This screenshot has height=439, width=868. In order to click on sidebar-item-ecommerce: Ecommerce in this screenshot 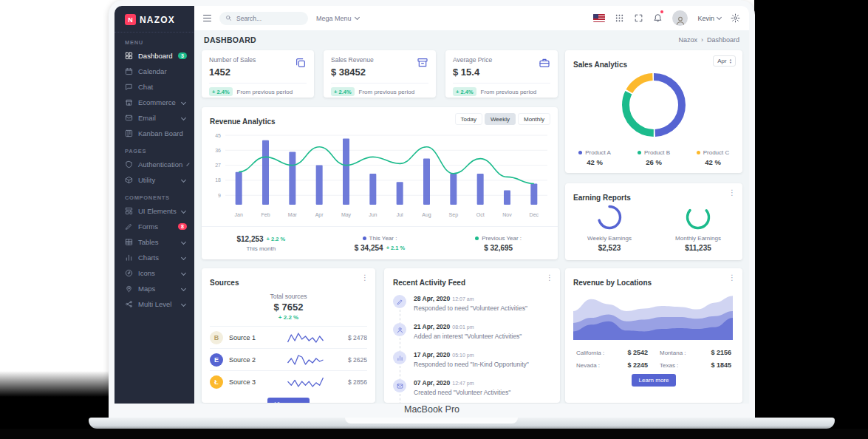, I will do `click(154, 102)`.